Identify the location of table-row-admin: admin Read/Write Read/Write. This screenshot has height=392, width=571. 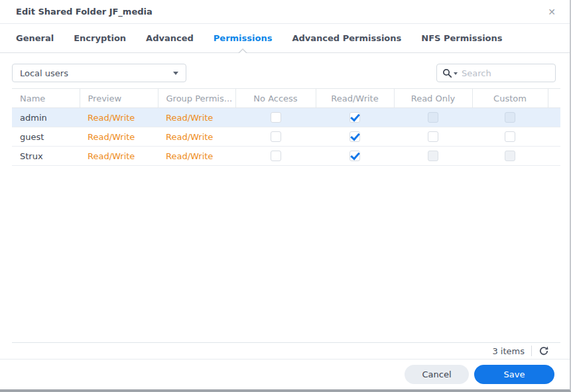
(286, 118).